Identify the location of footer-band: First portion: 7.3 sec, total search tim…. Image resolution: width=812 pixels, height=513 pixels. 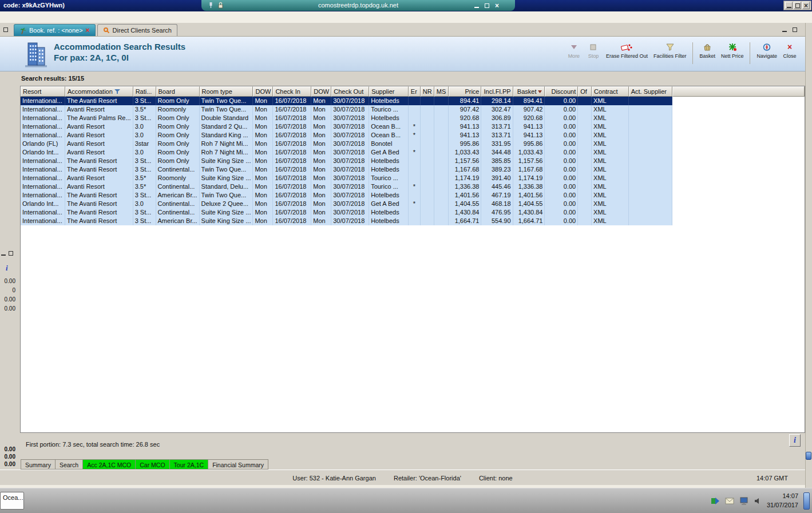
(403, 446).